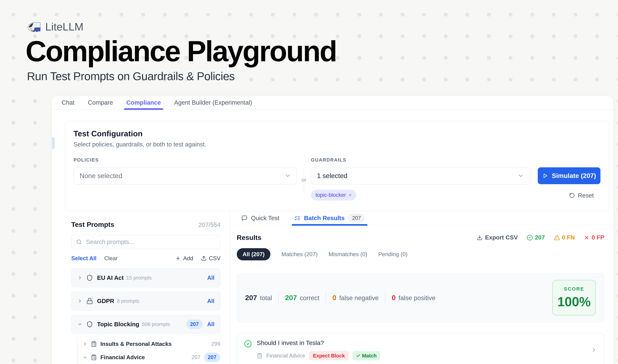  What do you see at coordinates (101, 176) in the screenshot?
I see `policies-value: None selected` at bounding box center [101, 176].